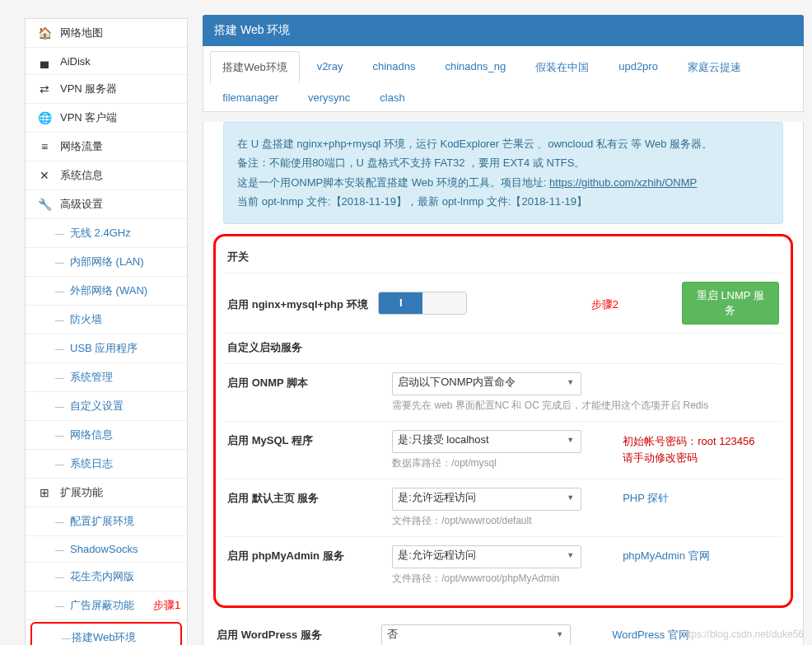  I want to click on sidebar-item-label: 防火墙, so click(86, 320).